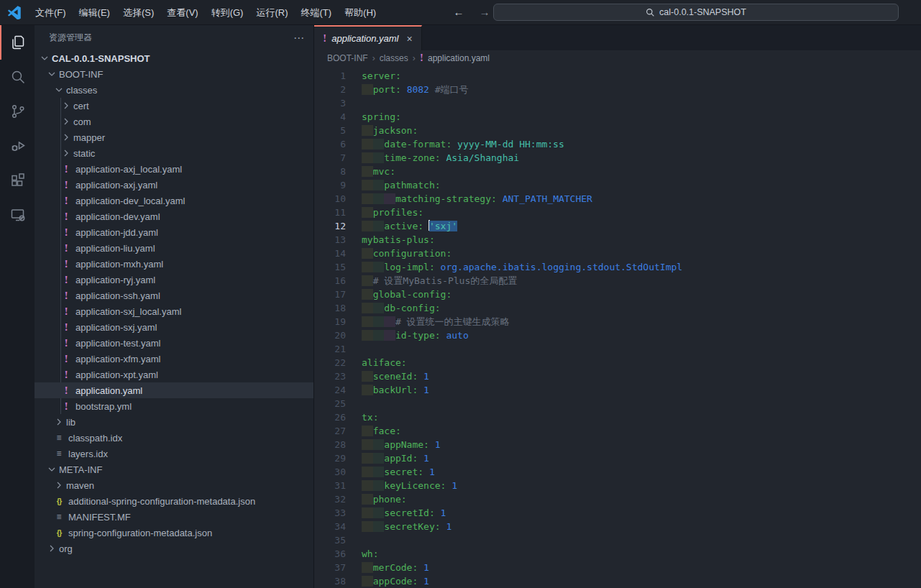  Describe the element at coordinates (618, 253) in the screenshot. I see `code-line: 14 configuration:` at that location.